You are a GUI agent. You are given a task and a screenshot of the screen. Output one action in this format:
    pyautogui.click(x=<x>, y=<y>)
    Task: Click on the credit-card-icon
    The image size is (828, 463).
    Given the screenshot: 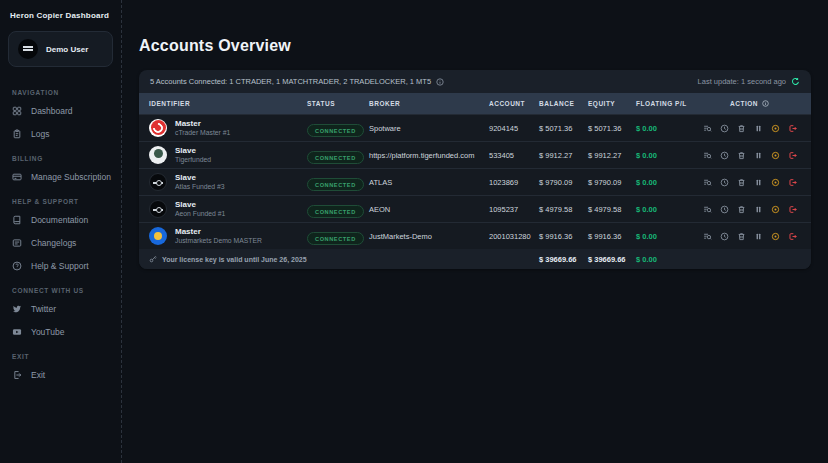 What is the action you would take?
    pyautogui.click(x=17, y=177)
    